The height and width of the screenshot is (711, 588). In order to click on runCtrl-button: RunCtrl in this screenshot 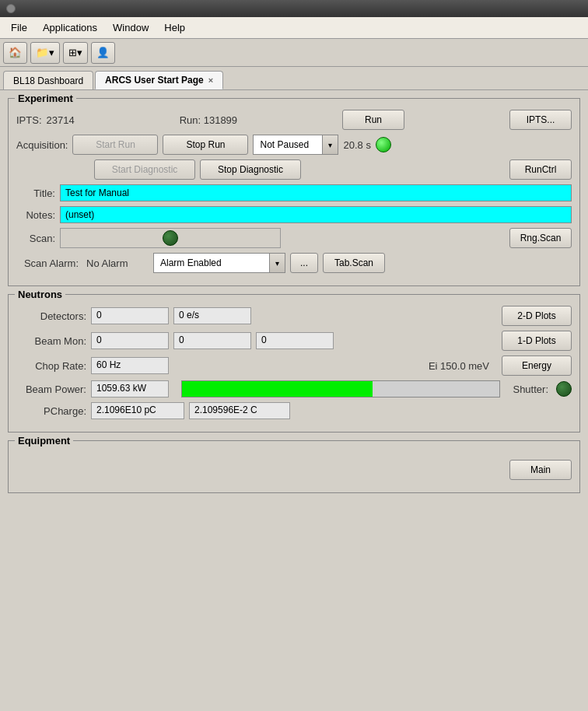, I will do `click(541, 170)`.